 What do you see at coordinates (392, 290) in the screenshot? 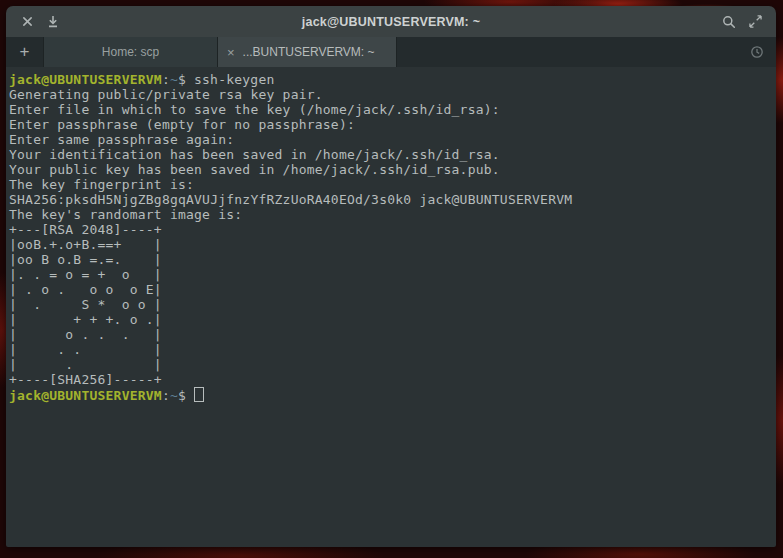
I see `randomart-line: | . o . o o o E|` at bounding box center [392, 290].